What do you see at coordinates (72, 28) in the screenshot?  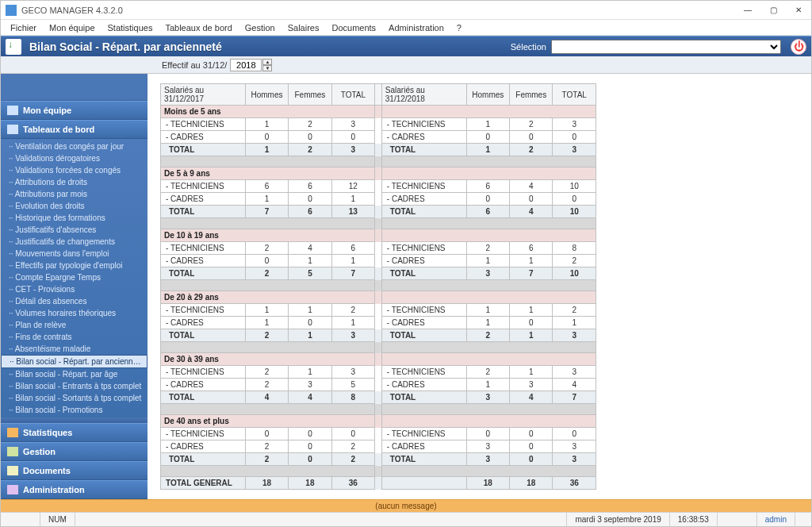 I see `menu-mon-equipe: Mon équipe` at bounding box center [72, 28].